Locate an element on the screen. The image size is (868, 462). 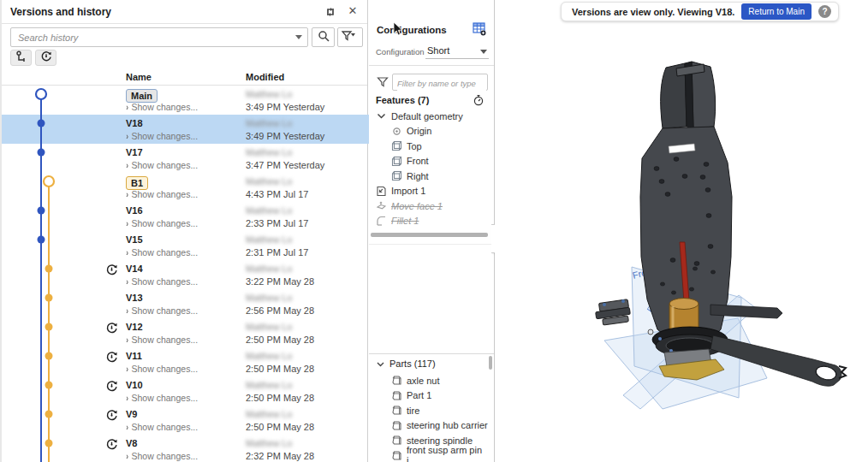
version-row-v12: V12›Show changes...Matthew Lo2:50 PM May… is located at coordinates (186, 333).